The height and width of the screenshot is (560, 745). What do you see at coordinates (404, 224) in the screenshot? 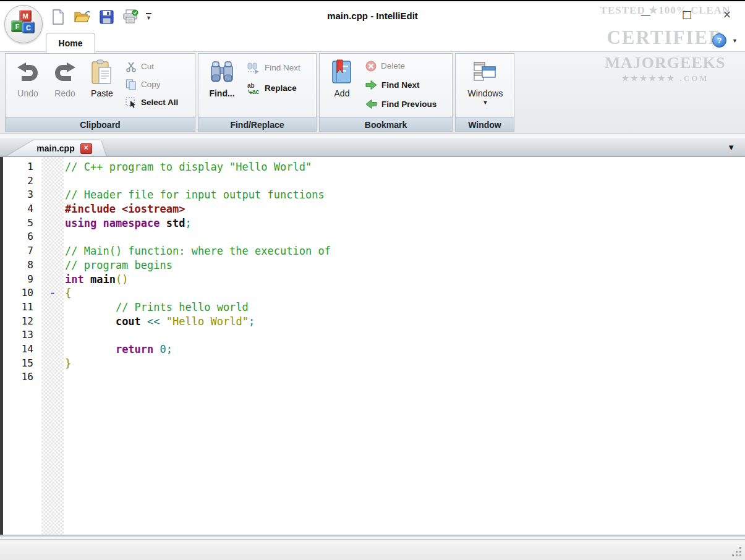
I see `code-text: using namespace std;` at bounding box center [404, 224].